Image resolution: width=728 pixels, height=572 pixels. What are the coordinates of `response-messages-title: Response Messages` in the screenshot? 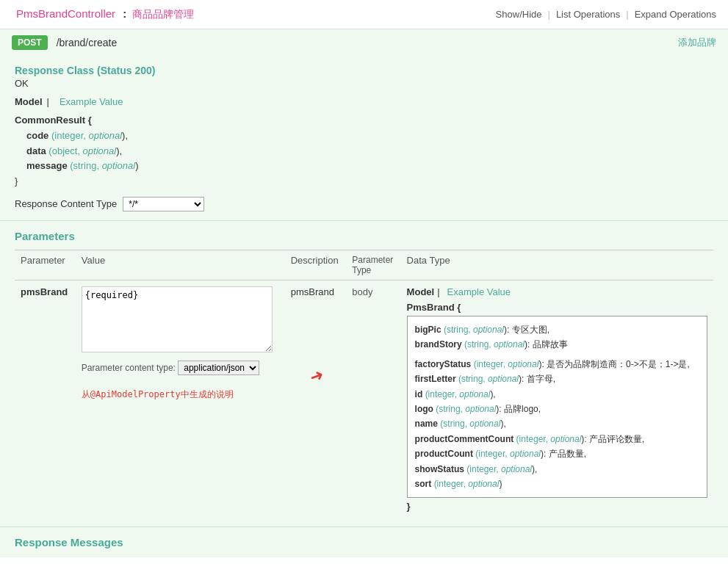 It's located at (364, 542).